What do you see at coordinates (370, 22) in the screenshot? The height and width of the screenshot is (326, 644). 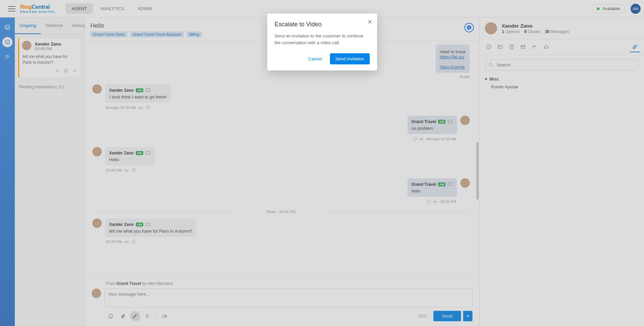 I see `close-icon: ✕` at bounding box center [370, 22].